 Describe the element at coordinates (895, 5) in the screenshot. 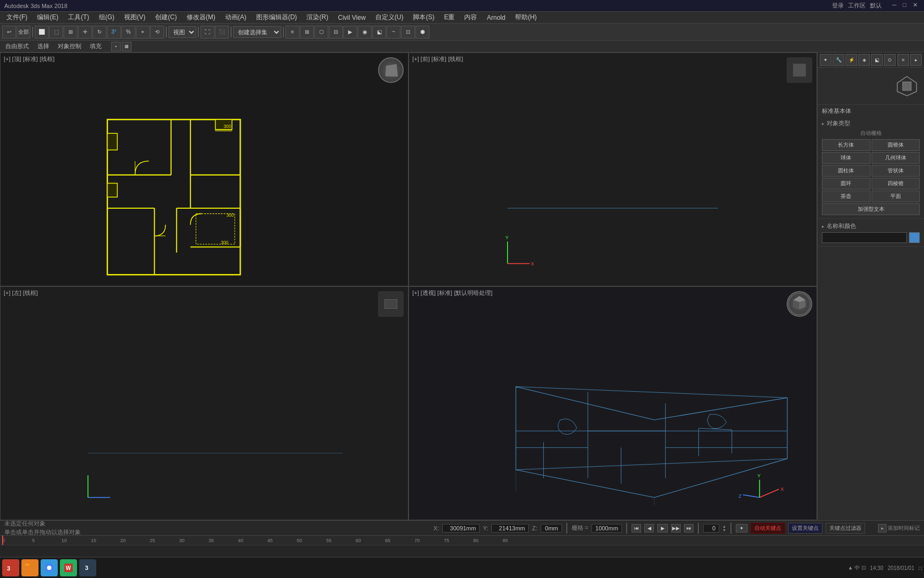

I see `minimize-btn: ─` at that location.